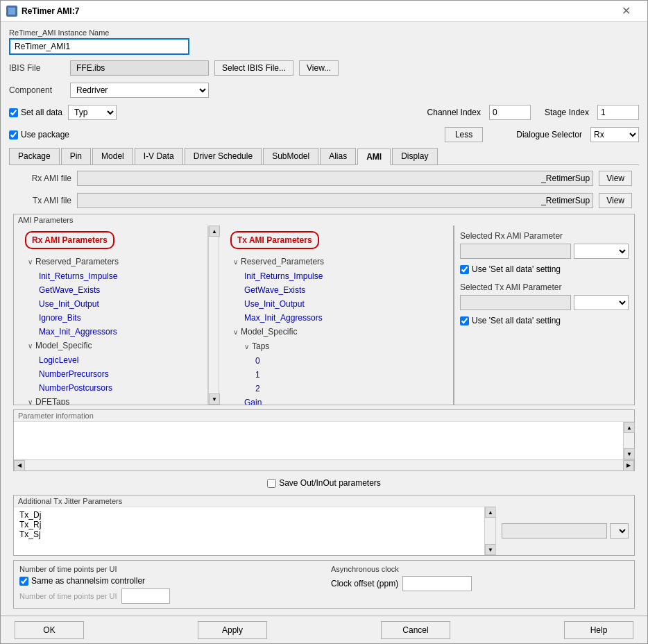 The width and height of the screenshot is (648, 644). What do you see at coordinates (567, 112) in the screenshot?
I see `stage-index-label: Stage Index` at bounding box center [567, 112].